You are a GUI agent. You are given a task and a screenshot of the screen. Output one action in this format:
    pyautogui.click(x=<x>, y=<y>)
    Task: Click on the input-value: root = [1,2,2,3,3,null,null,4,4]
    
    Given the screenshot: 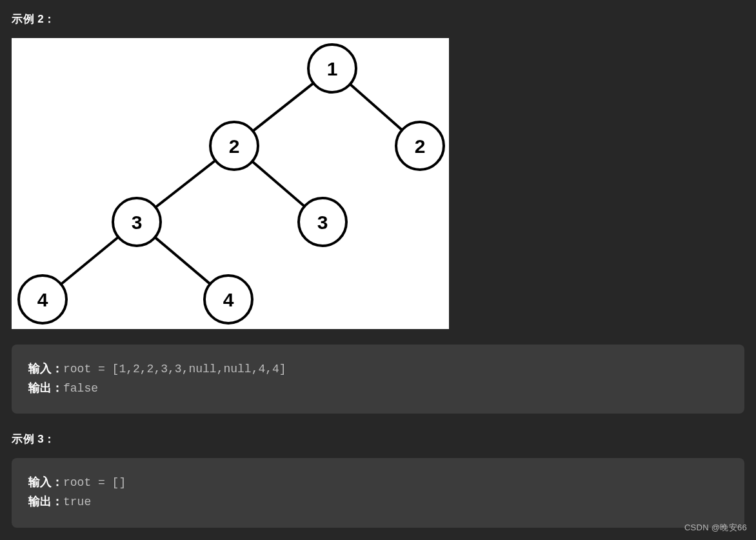 What is the action you would take?
    pyautogui.click(x=175, y=369)
    